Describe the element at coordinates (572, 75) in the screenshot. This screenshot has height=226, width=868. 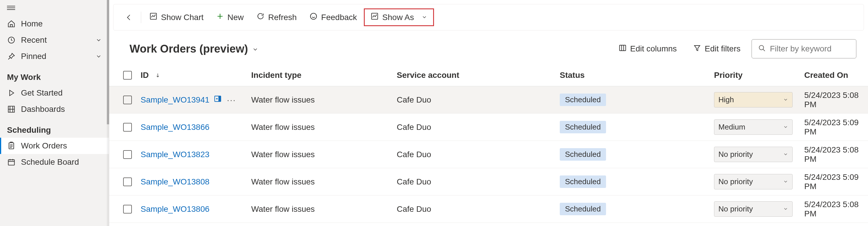
I see `column-label: Status` at that location.